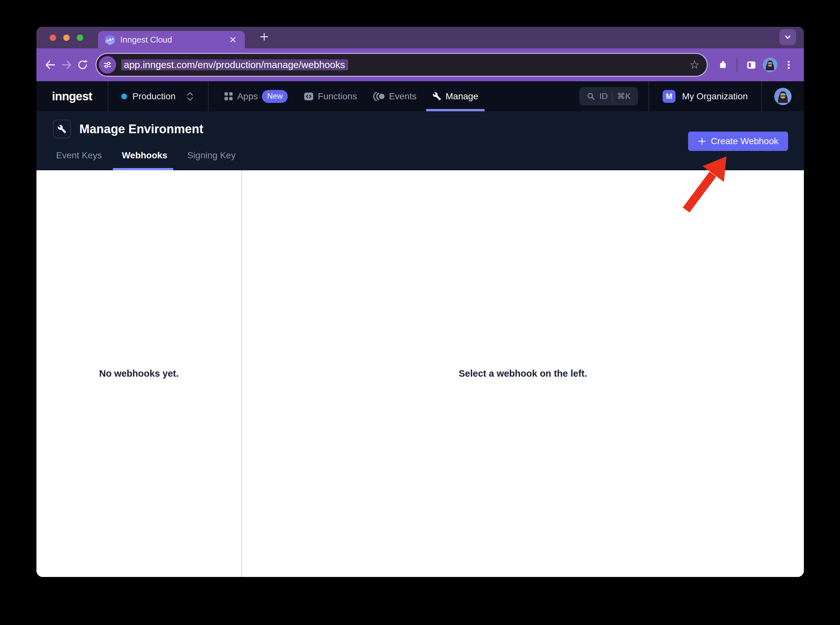 Image resolution: width=840 pixels, height=625 pixels. I want to click on events-stream-icon, so click(379, 96).